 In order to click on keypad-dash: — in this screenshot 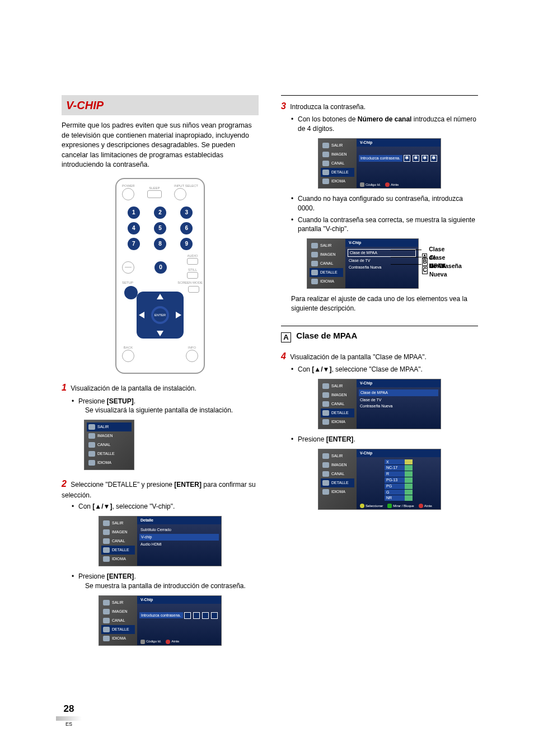, I will do `click(128, 267)`.